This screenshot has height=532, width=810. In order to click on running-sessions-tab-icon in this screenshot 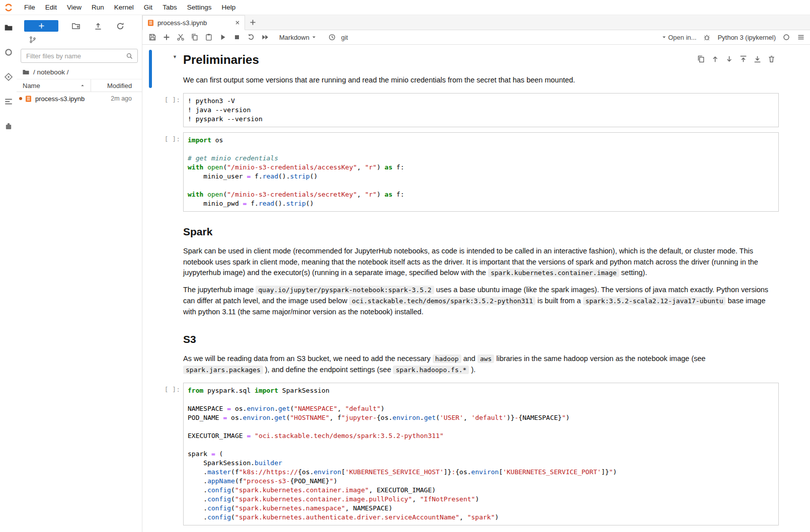, I will do `click(9, 52)`.